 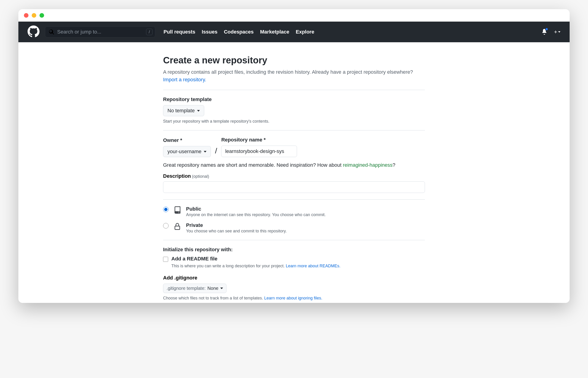 What do you see at coordinates (551, 32) in the screenshot?
I see `header-right: +` at bounding box center [551, 32].